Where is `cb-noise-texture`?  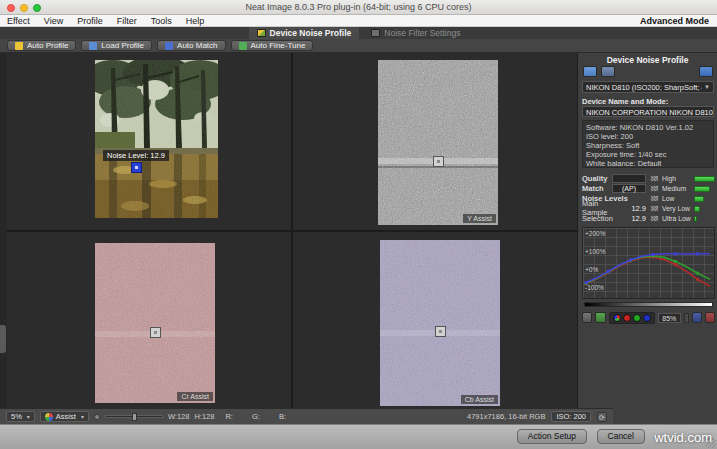 cb-noise-texture is located at coordinates (440, 323).